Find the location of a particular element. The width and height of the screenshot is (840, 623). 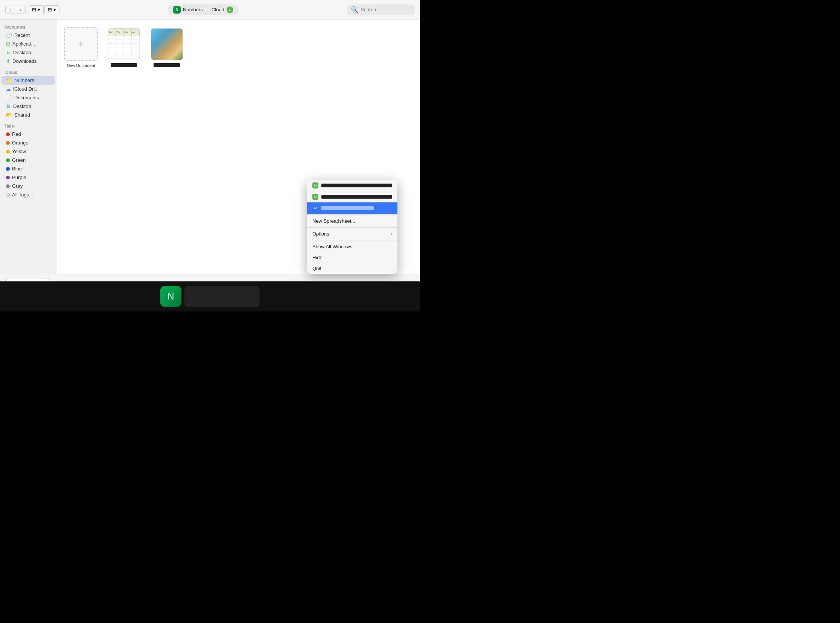

purple-dot is located at coordinates (8, 178).